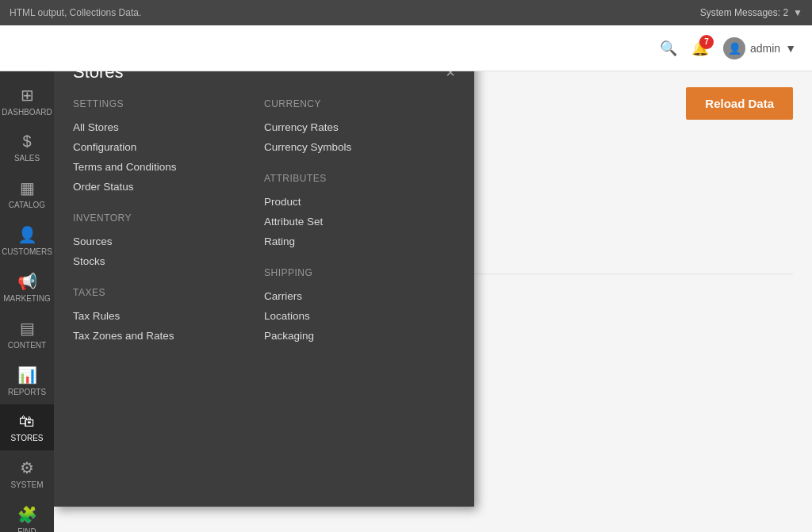  I want to click on currency-symbols-link: Currency Symbols, so click(354, 147).